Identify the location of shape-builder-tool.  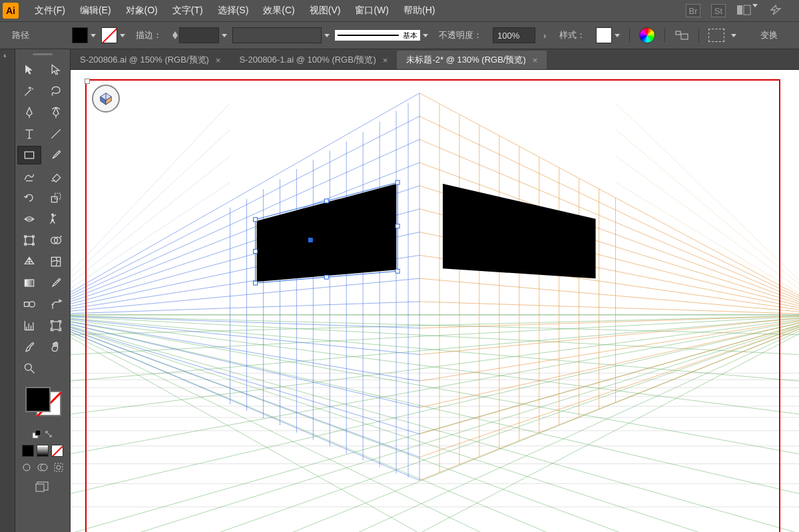
(56, 240).